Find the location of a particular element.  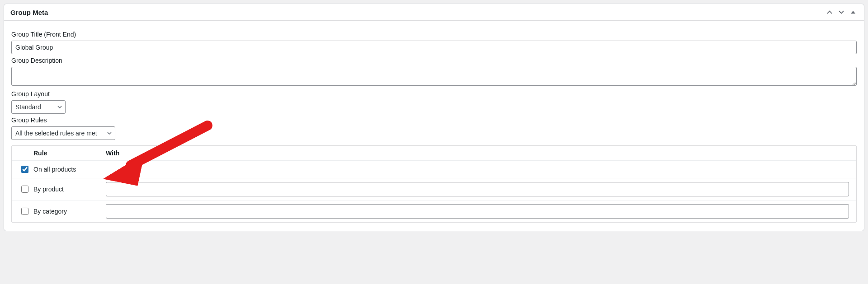

move-down-icon is located at coordinates (841, 12).